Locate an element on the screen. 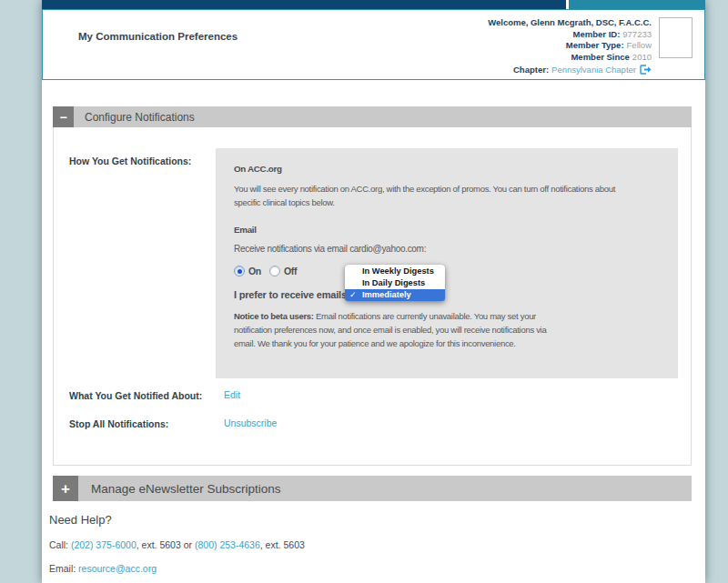  call-suffix: , ext. 5603 is located at coordinates (282, 545).